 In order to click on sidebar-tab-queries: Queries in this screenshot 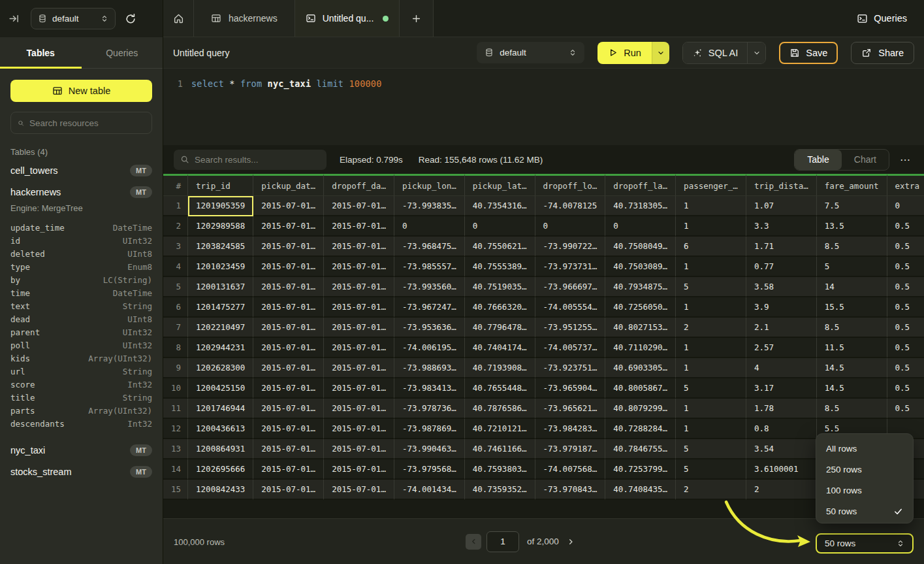, I will do `click(123, 52)`.